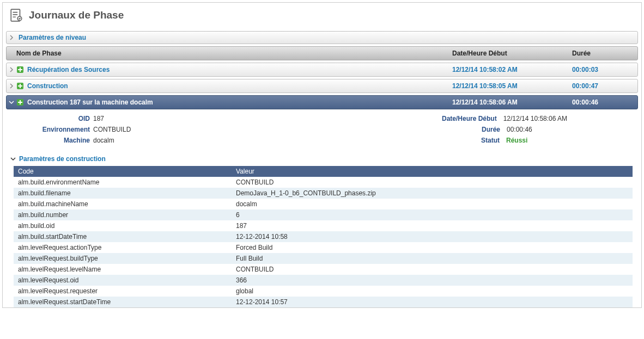 The height and width of the screenshot is (339, 644). What do you see at coordinates (229, 53) in the screenshot?
I see `col-name: Nom de Phase` at bounding box center [229, 53].